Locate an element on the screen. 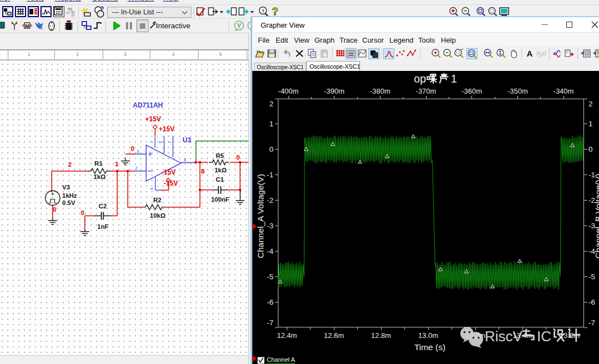 This screenshot has width=599, height=364. svg-text: C1 is located at coordinates (220, 180).